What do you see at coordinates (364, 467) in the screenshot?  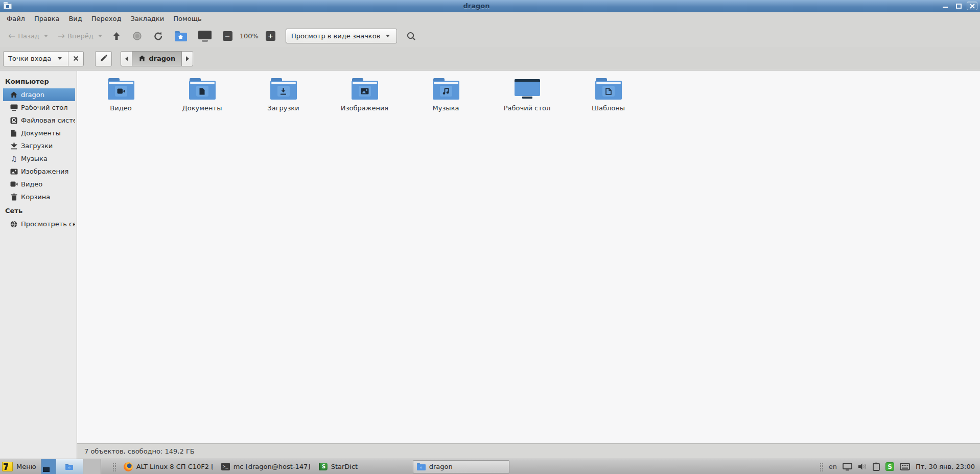 I see `task-stardict: S StarDict` at bounding box center [364, 467].